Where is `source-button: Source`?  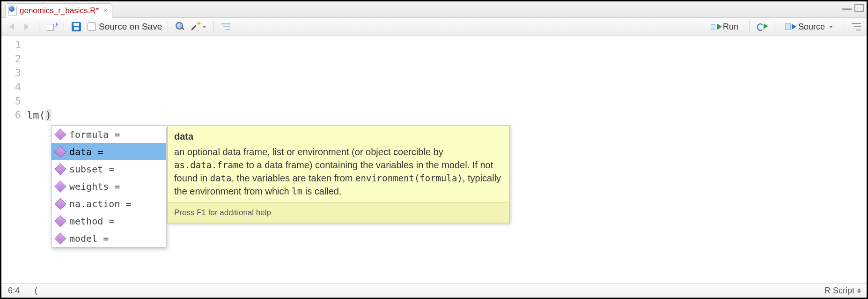
source-button: Source is located at coordinates (809, 27).